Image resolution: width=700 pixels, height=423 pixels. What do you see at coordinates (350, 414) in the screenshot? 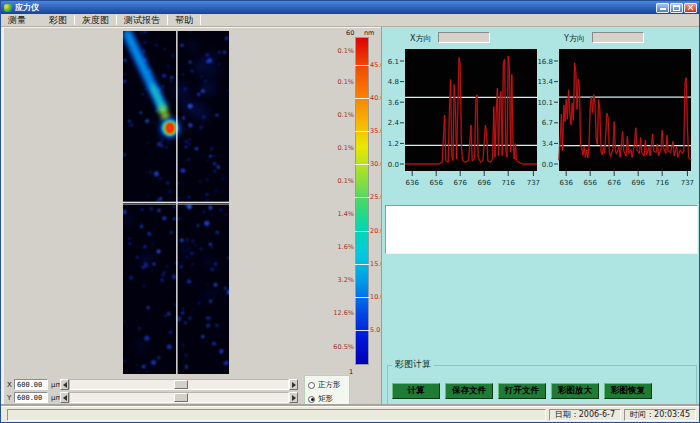
I see `status-bar: 日期：2006-6-7 时间：20:03:45` at bounding box center [350, 414].